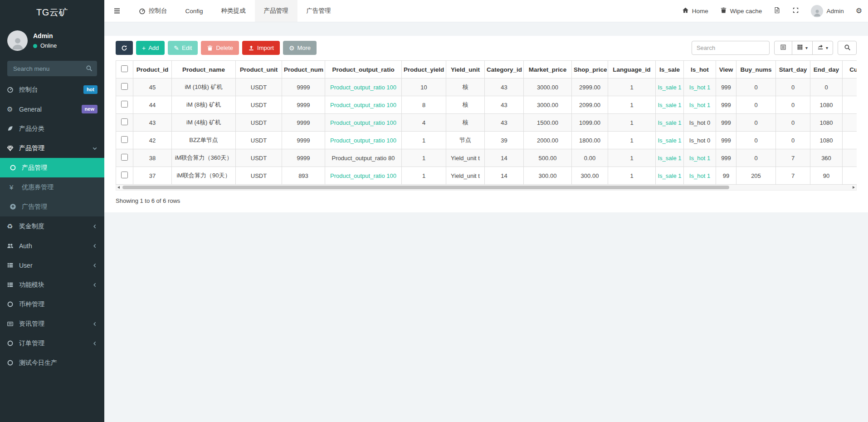 This screenshot has height=422, width=868. Describe the element at coordinates (783, 48) in the screenshot. I see `detail-view-button` at that location.